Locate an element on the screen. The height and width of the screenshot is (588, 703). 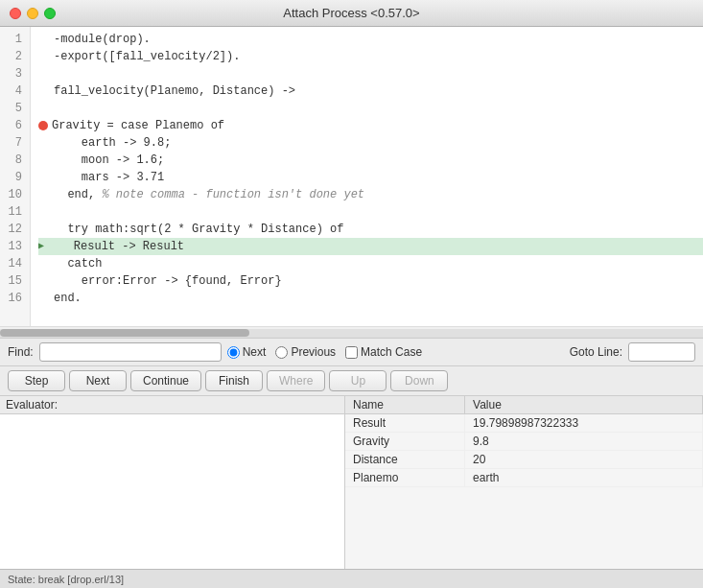
evaluator-panel: Evaluator: is located at coordinates (173, 482).